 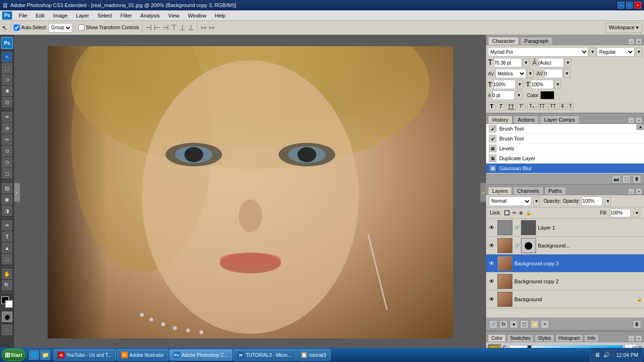 I want to click on history-item-1: 🖌 Brush Tool, so click(x=565, y=129).